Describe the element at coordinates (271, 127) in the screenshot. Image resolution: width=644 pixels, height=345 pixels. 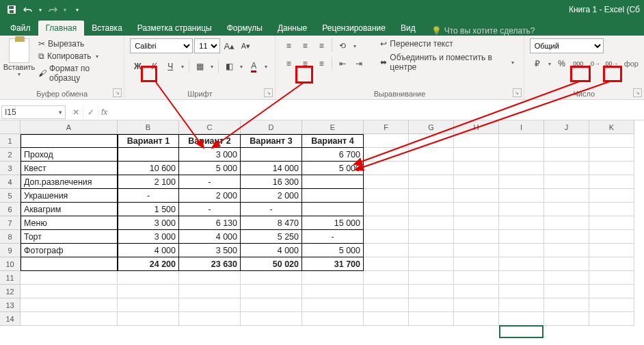
I see `column-header: D` at that location.